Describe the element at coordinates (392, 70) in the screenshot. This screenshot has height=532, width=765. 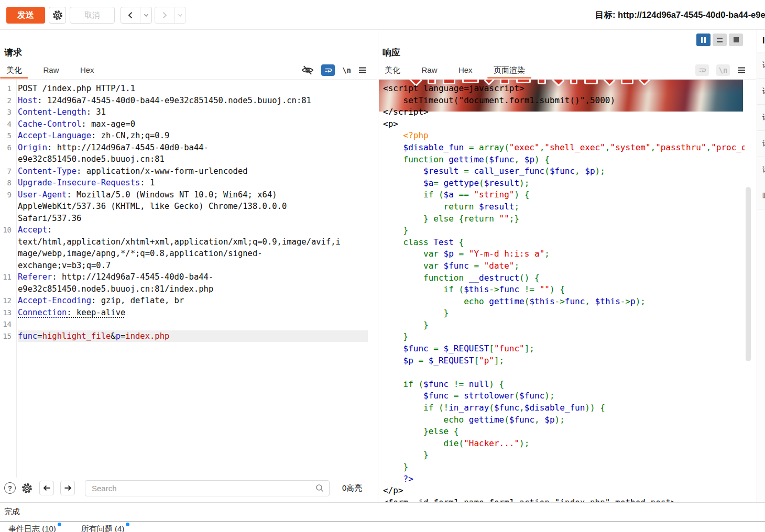
I see `tab-response-beautify: 美化` at that location.